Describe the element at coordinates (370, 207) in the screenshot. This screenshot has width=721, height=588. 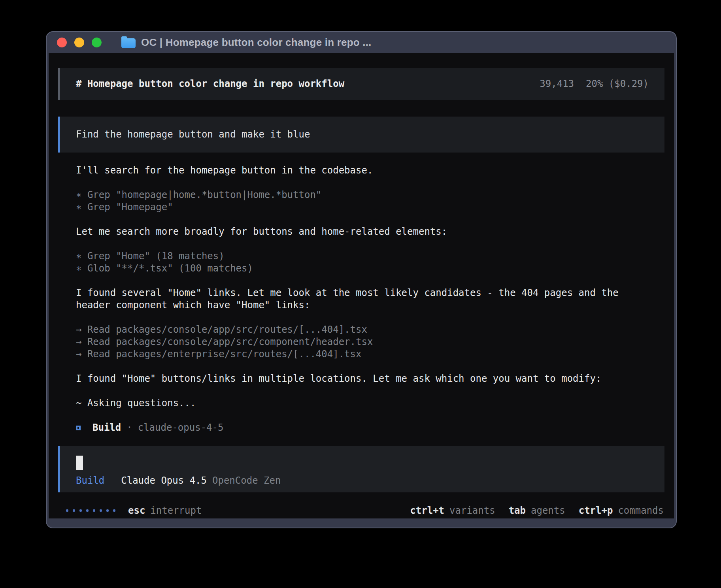
I see `tool-call-grep: ∗ Grep "Homepage"` at that location.